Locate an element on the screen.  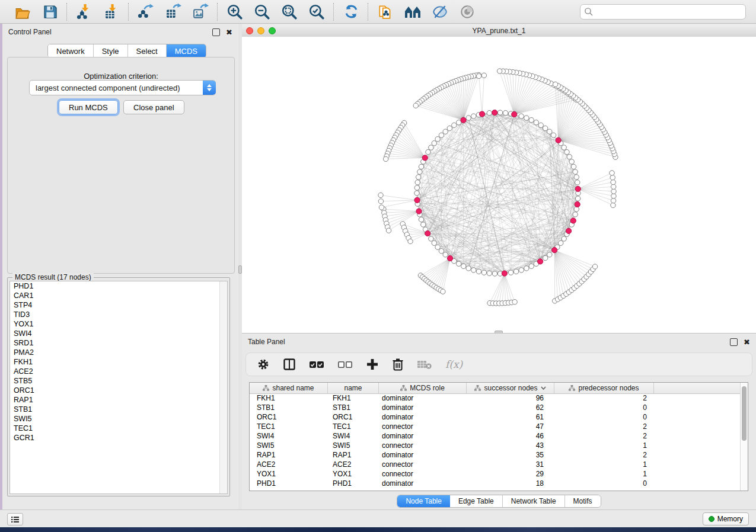
close-table-panel-icon: ✖ is located at coordinates (747, 342).